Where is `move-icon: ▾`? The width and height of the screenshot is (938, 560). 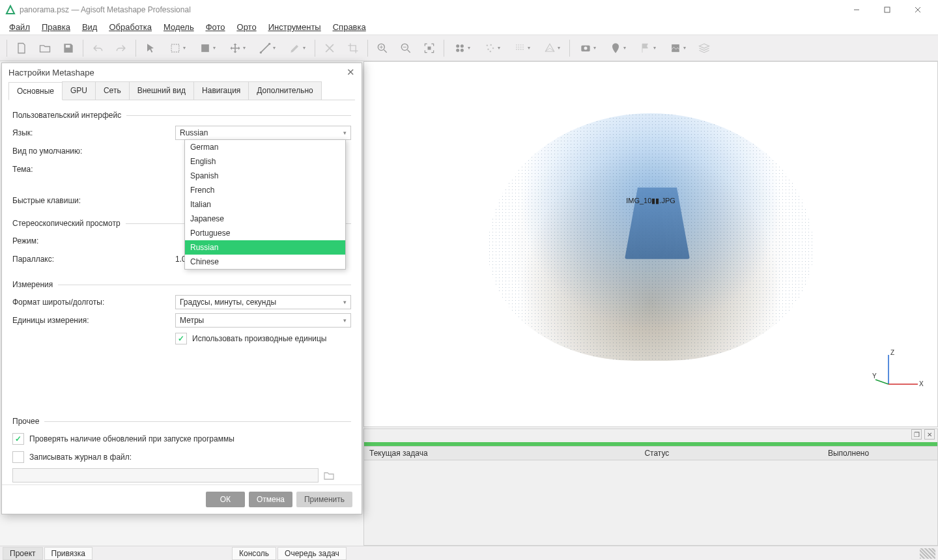 move-icon: ▾ is located at coordinates (237, 48).